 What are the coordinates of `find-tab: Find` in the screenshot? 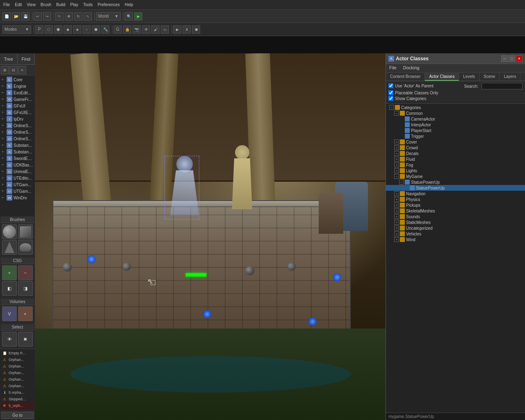 It's located at (26, 59).